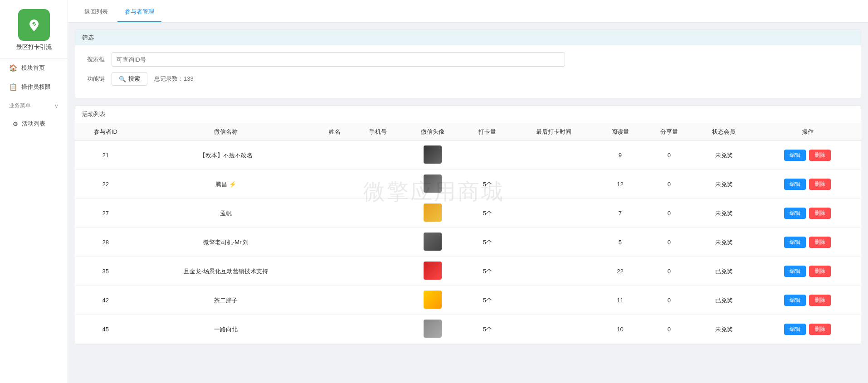 The width and height of the screenshot is (868, 383). I want to click on cell-read: 10, so click(620, 330).